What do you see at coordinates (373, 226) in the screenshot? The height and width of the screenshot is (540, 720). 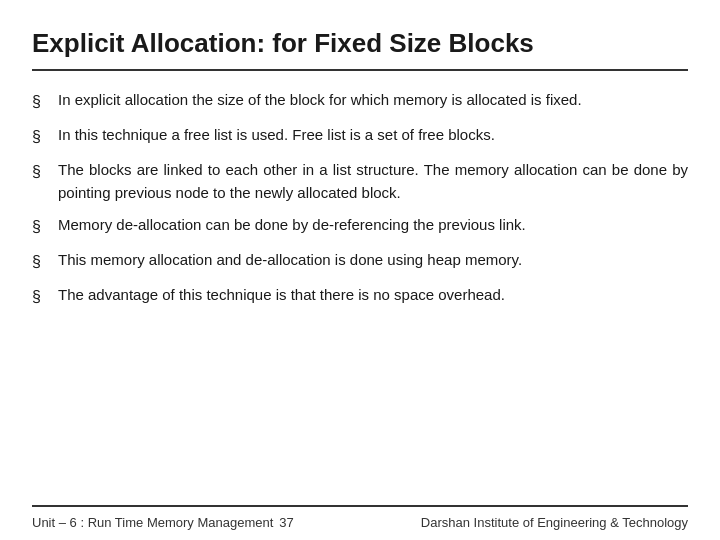 I see `bullet-text: Memory de-allocation can be done by de-r…` at bounding box center [373, 226].